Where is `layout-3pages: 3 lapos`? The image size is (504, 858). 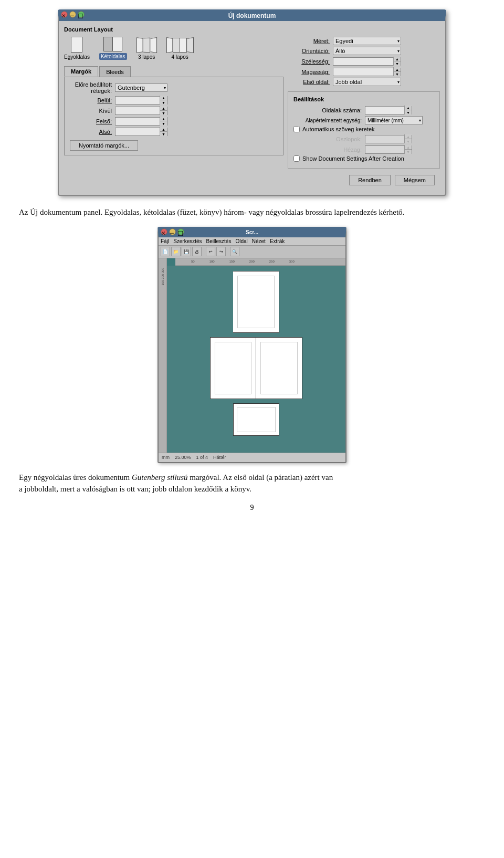
layout-3pages: 3 lapos is located at coordinates (147, 49).